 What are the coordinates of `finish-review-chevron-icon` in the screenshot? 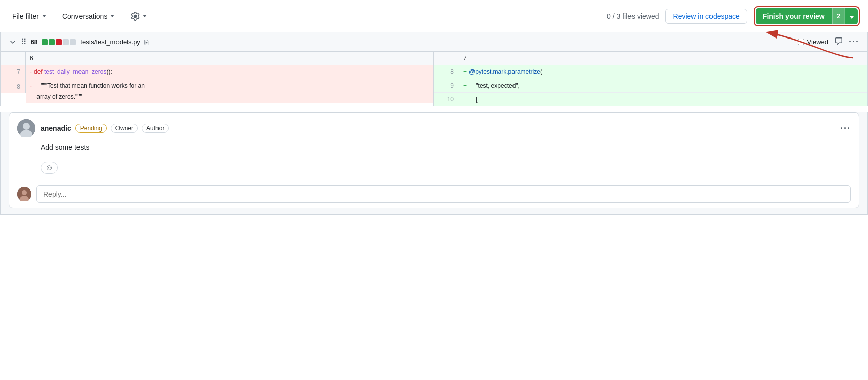 It's located at (852, 17).